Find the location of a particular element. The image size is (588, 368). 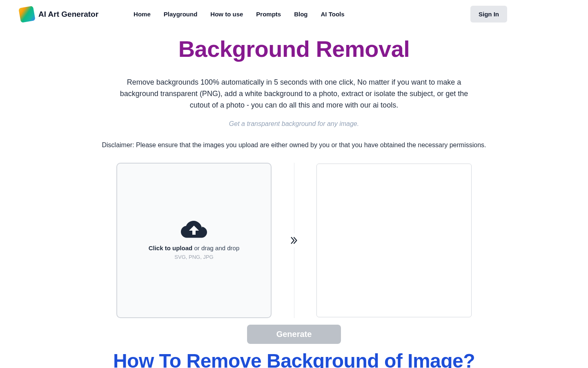

upload-formats: SVG, PNG, JPG is located at coordinates (194, 257).